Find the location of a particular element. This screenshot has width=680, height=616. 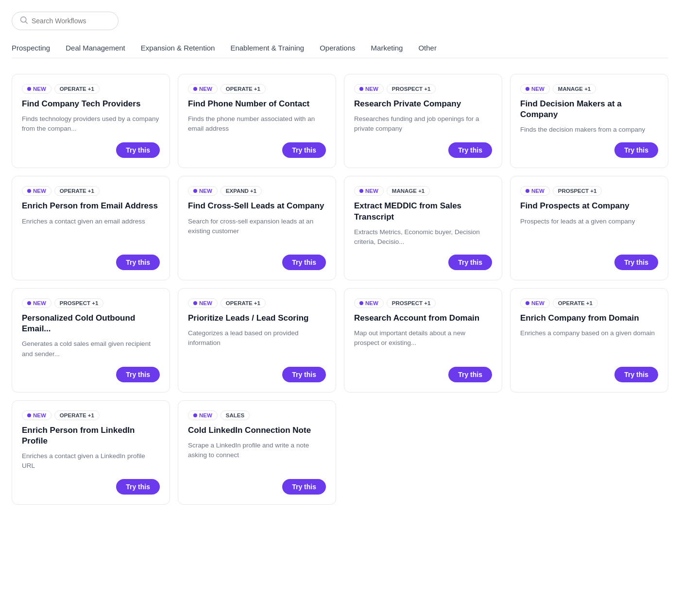

search-bar is located at coordinates (65, 21).